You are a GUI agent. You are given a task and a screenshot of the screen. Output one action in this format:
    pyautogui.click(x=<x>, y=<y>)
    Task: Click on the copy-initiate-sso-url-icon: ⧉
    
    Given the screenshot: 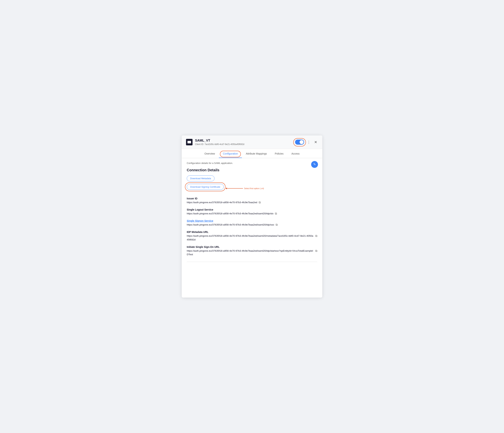 What is the action you would take?
    pyautogui.click(x=316, y=251)
    